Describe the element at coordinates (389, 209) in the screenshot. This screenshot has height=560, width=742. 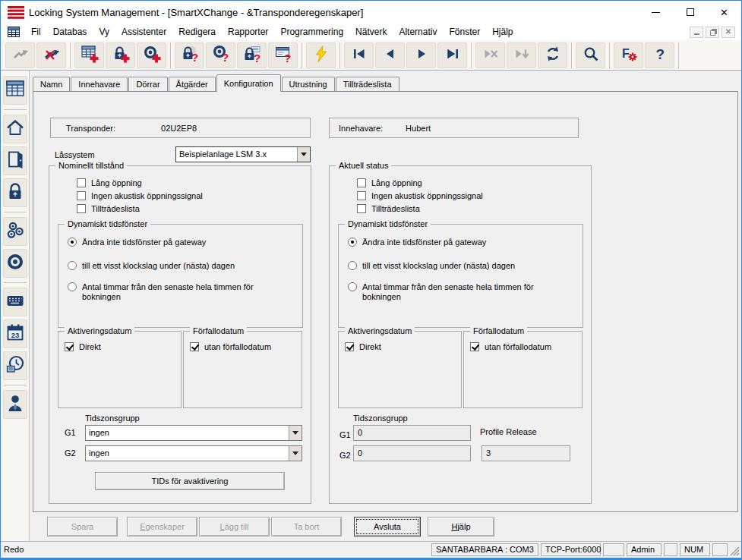
I see `actual-checkbox-access-list: Tillträdeslista` at that location.